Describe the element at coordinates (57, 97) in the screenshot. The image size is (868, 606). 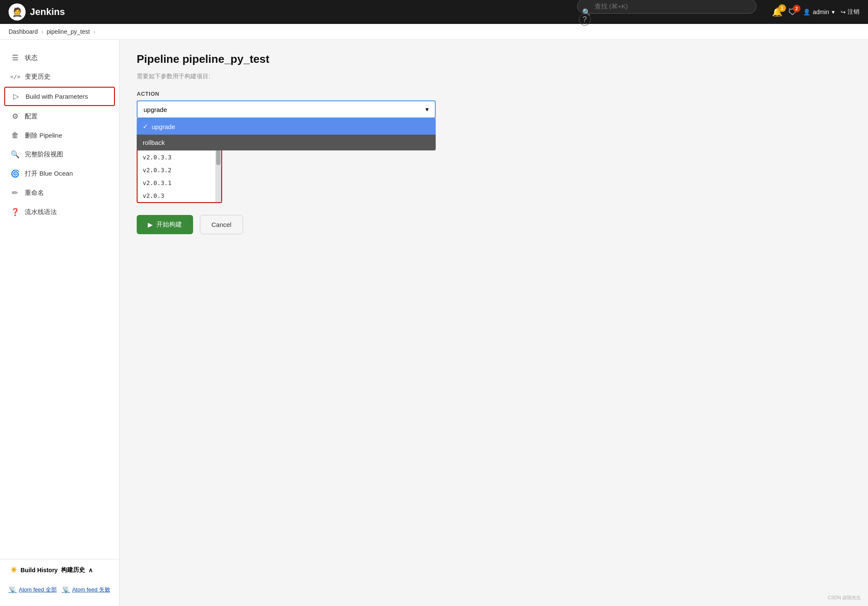
I see `sidebar-item-label-build-with-params: Build with Parameters` at that location.